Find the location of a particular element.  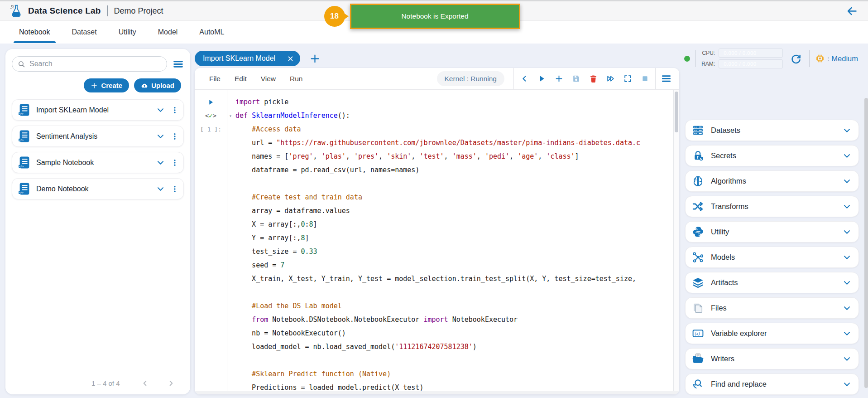

ram-label: RAM: is located at coordinates (708, 64).